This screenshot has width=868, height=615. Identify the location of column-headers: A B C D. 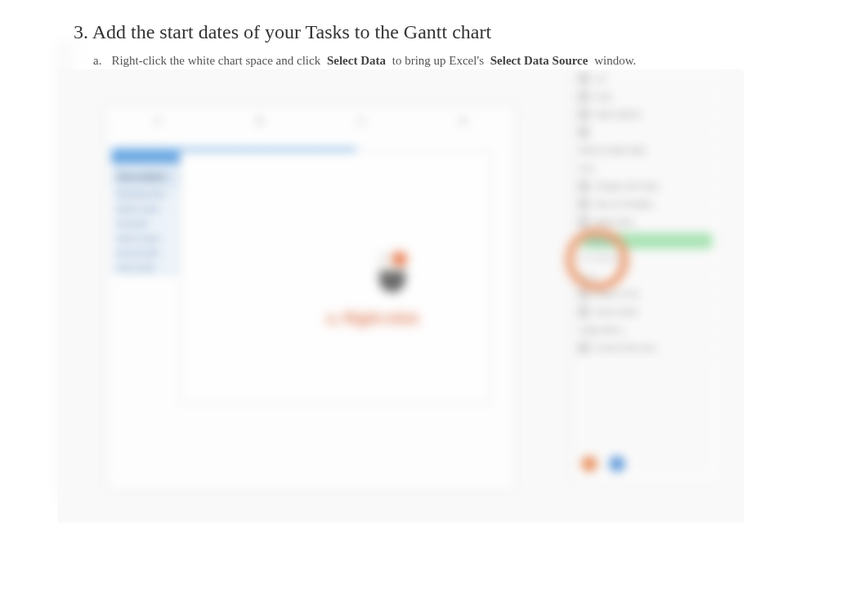
(311, 123).